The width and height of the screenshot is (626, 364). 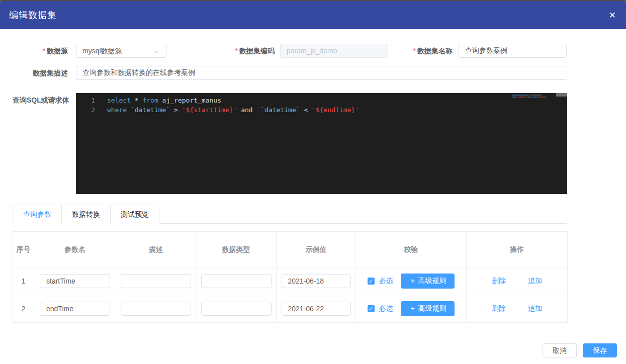 I want to click on editor-minimap, so click(x=533, y=97).